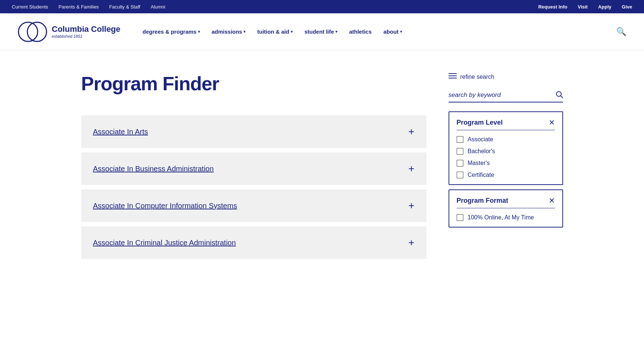 The width and height of the screenshot is (644, 340). I want to click on nav-admissions: admissions ▾, so click(229, 32).